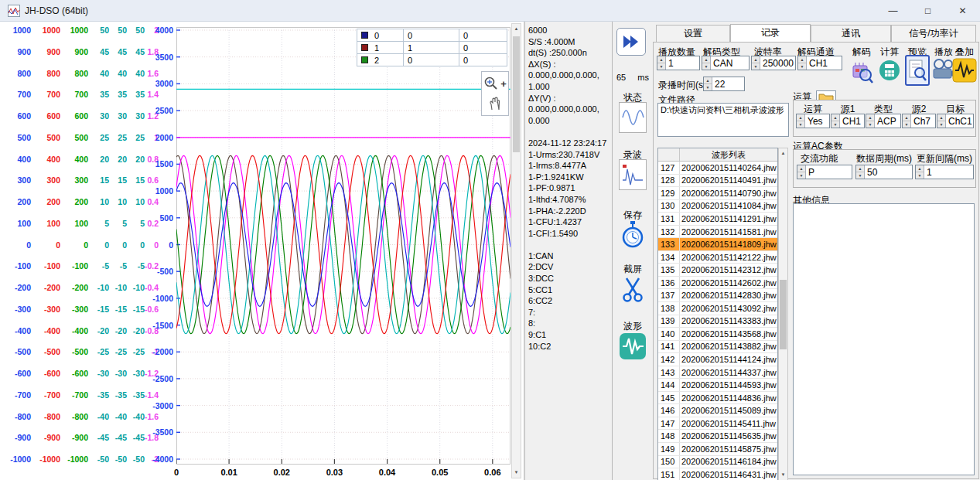  What do you see at coordinates (917, 70) in the screenshot?
I see `preview-button` at bounding box center [917, 70].